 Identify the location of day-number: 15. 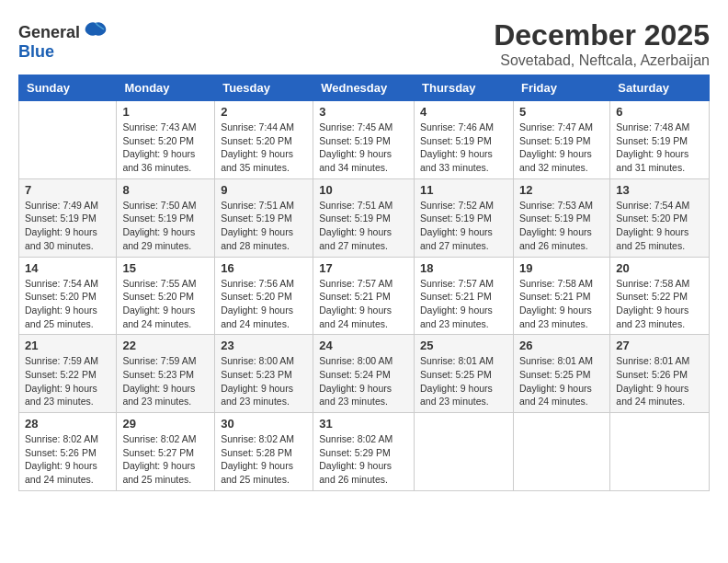
(165, 269).